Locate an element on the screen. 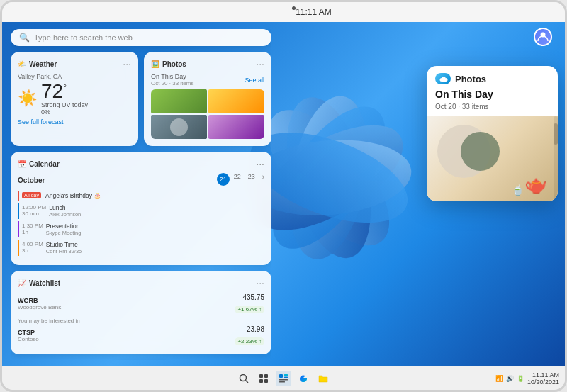  calendar-events: All day Angela's Birthday 🎂 12:00 PM 30 … is located at coordinates (141, 223).